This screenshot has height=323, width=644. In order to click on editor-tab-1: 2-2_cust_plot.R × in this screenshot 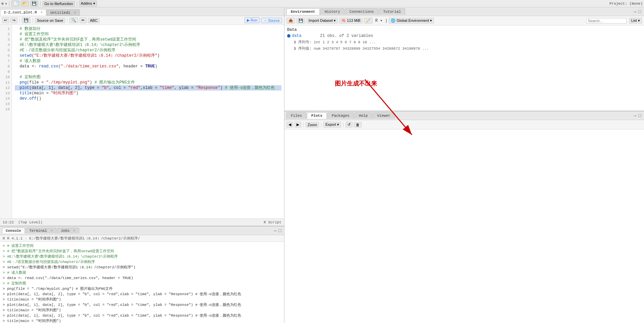, I will do `click(23, 12)`.